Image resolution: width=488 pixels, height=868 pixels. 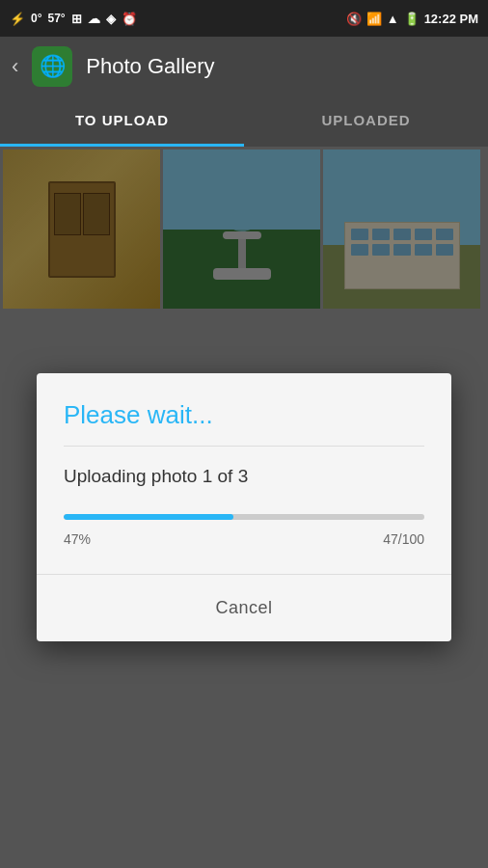 I want to click on back-button: ‹, so click(x=15, y=67).